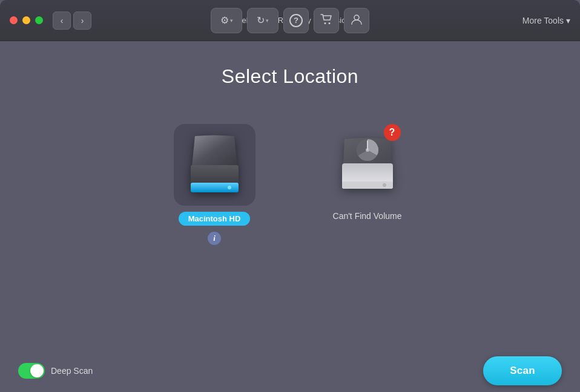 This screenshot has height=392, width=580. What do you see at coordinates (231, 21) in the screenshot?
I see `settings-dropdown-arrow: ▾` at bounding box center [231, 21].